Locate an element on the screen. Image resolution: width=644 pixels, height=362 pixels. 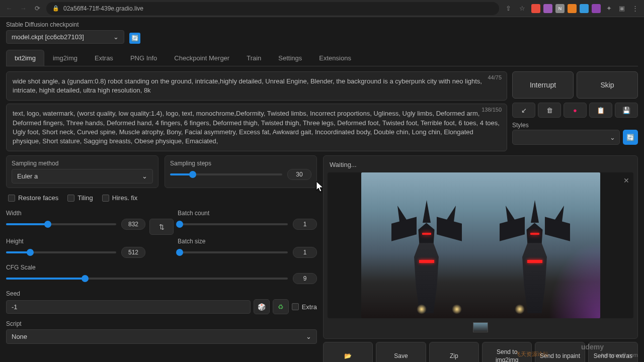
skip-button: Skip is located at coordinates (607, 85).